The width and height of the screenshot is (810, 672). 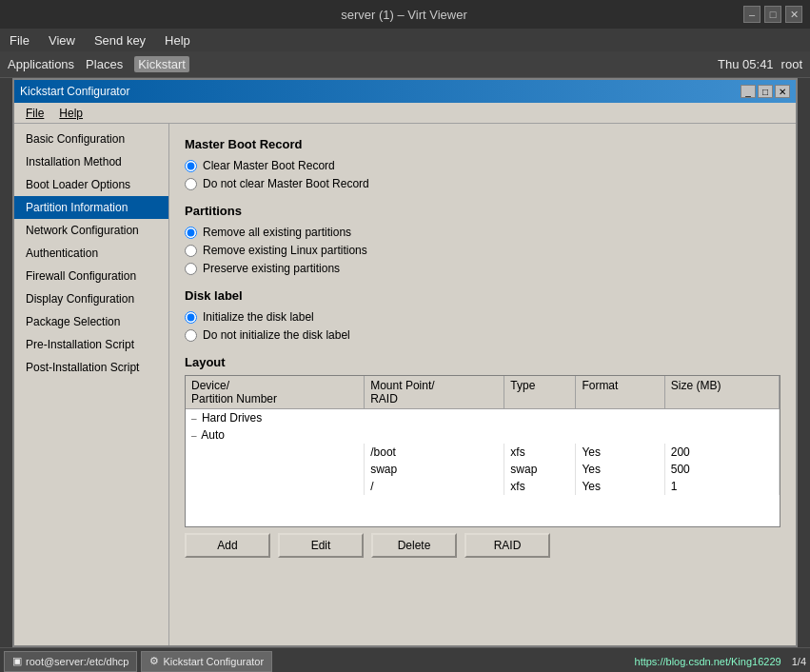 I want to click on col-type: Type, so click(x=541, y=392).